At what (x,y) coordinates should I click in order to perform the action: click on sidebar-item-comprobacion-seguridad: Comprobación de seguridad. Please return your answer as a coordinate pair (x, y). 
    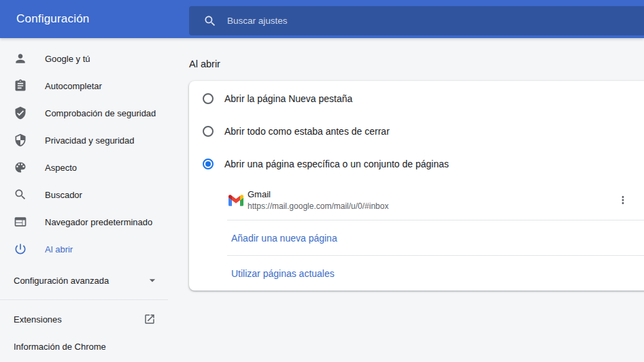
    Looking at the image, I should click on (84, 113).